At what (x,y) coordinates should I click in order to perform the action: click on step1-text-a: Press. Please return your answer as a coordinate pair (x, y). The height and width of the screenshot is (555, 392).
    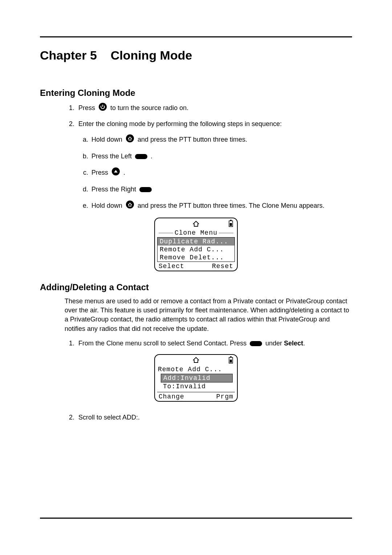
    Looking at the image, I should click on (87, 108).